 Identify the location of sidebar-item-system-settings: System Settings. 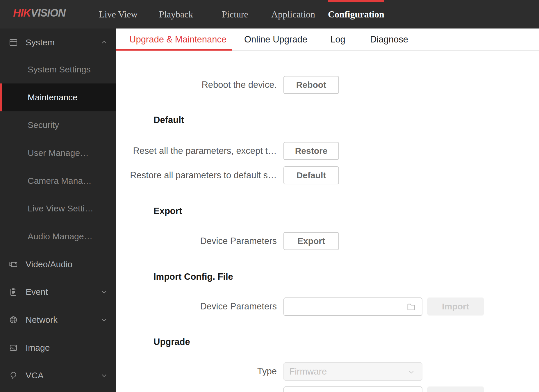
(58, 70).